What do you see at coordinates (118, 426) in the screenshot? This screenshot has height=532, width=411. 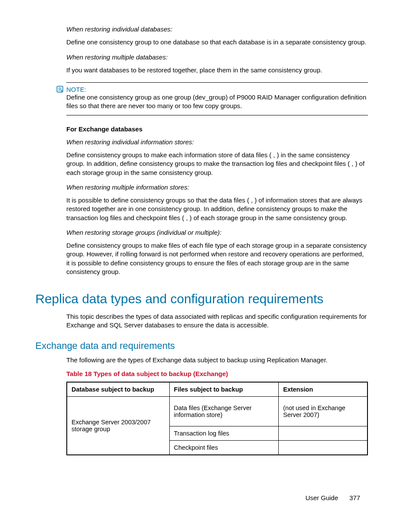 I see `cell-database: Exchange Server 2003/2007 storage group` at bounding box center [118, 426].